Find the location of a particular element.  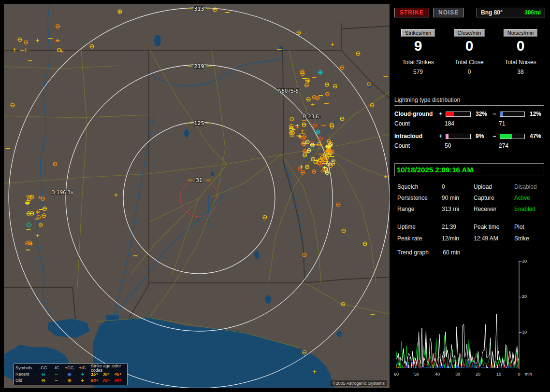

peak-time-label: Peak time is located at coordinates (494, 227).